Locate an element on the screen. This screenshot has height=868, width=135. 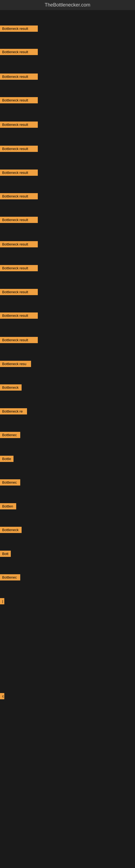
bottleneck-badge: c is located at coordinates (2, 696).